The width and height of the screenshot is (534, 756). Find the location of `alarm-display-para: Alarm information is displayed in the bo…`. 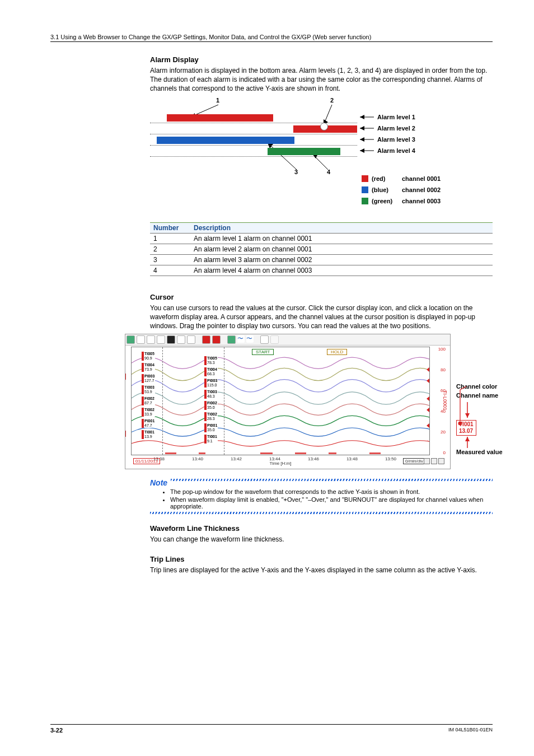

alarm-display-para: Alarm information is displayed in the bo… is located at coordinates (321, 80).